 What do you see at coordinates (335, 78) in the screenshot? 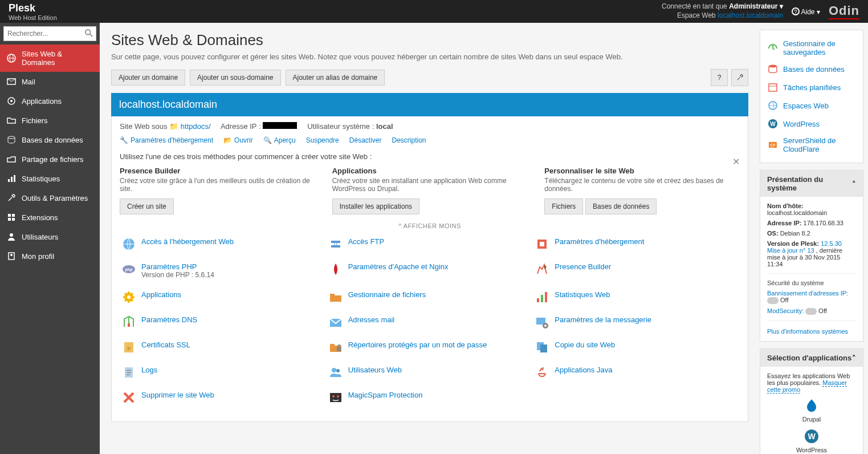
I see `add-alias-button: Ajouter un alias de domaine` at bounding box center [335, 78].